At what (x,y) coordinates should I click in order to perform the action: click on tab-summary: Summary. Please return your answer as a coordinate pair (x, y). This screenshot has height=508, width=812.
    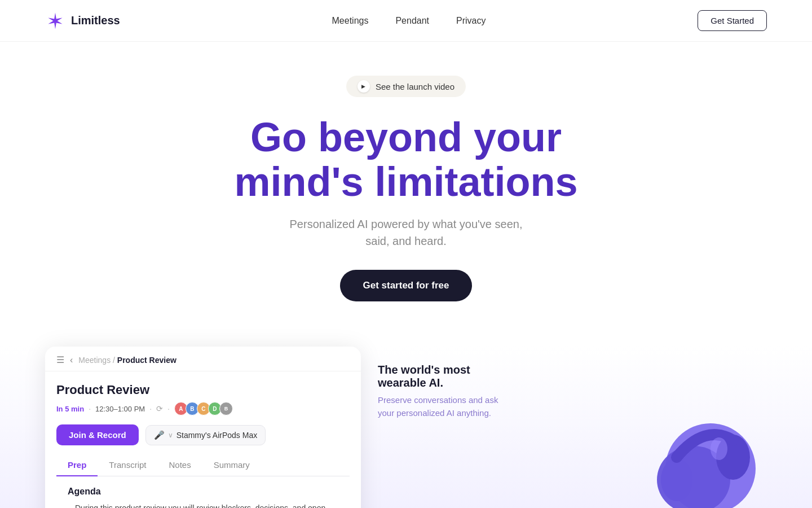
    Looking at the image, I should click on (232, 465).